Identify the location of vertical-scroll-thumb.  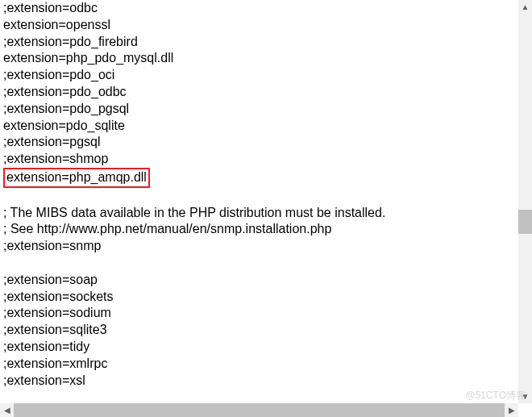
(526, 222).